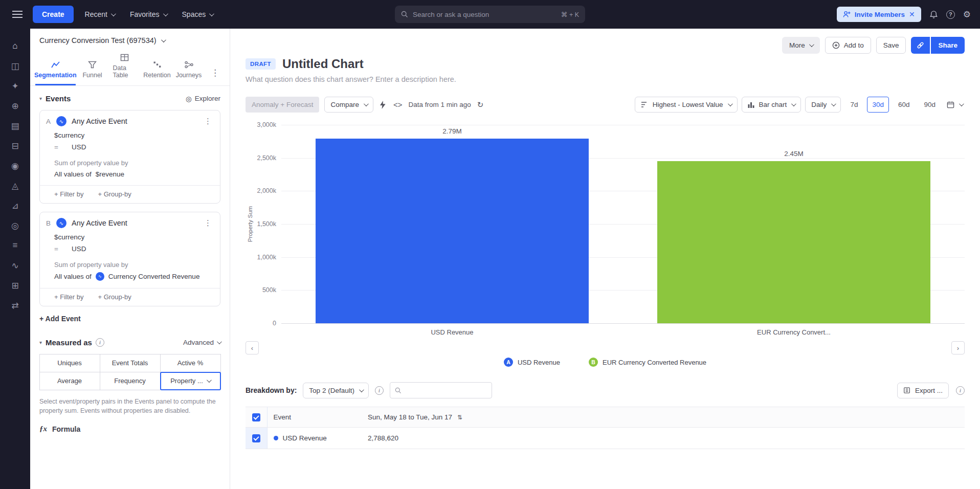 This screenshot has height=489, width=980. I want to click on frame-icon: ⊞, so click(15, 285).